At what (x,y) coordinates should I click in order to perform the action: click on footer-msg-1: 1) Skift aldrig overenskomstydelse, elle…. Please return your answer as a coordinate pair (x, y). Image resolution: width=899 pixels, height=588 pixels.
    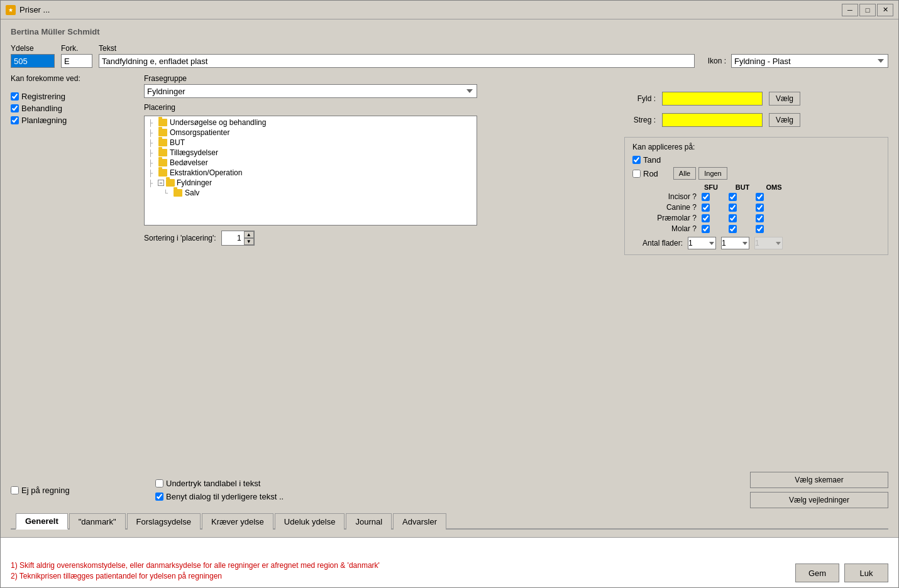
    Looking at the image, I should click on (398, 565).